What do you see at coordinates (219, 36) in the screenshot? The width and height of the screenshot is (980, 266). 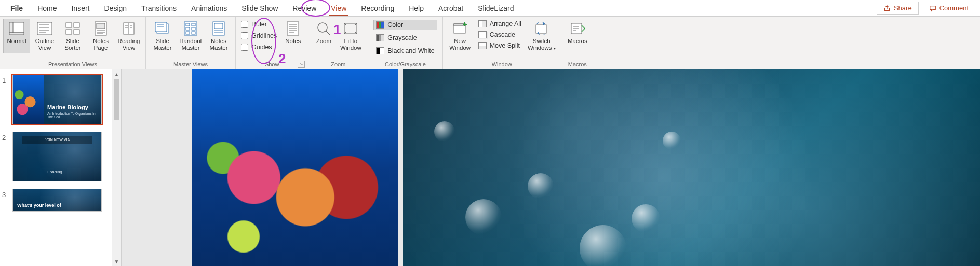 I see `notes-master-button: Notes Master` at bounding box center [219, 36].